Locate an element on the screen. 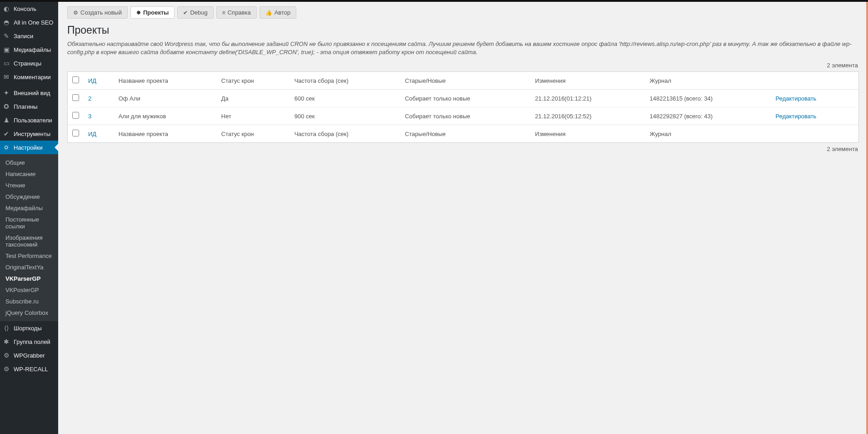 The height and width of the screenshot is (434, 868). tab-1: ✸Проекты is located at coordinates (153, 13).